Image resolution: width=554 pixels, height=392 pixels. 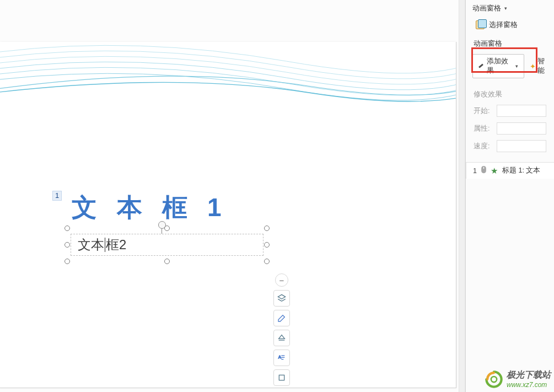 What do you see at coordinates (105, 245) in the screenshot?
I see `text-caret` at bounding box center [105, 245].